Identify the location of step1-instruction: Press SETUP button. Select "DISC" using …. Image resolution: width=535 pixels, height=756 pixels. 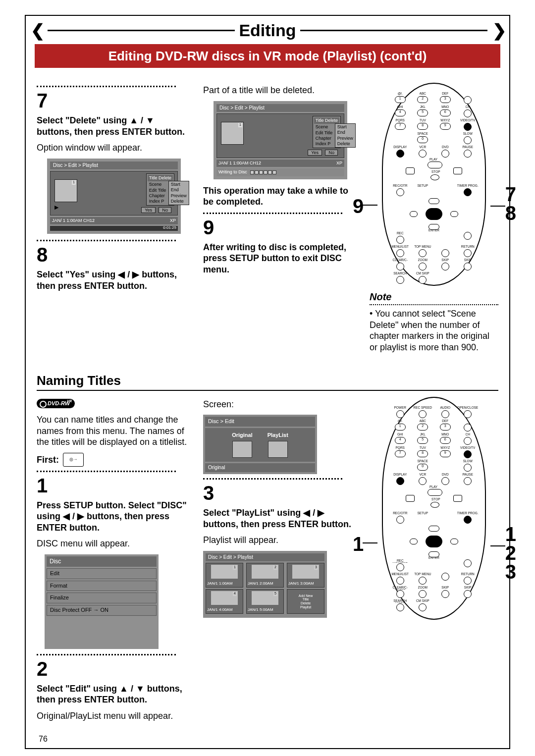
(114, 517).